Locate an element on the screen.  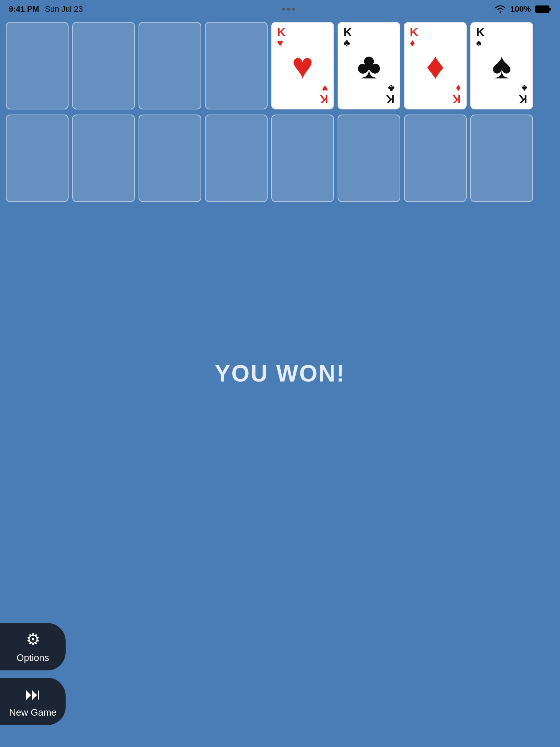
status-time: 9:41 PM is located at coordinates (24, 9).